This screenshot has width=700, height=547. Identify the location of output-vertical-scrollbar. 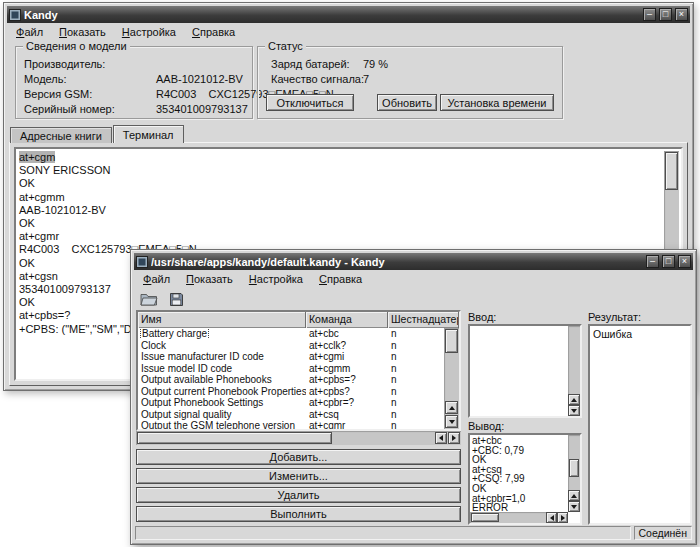
(574, 474).